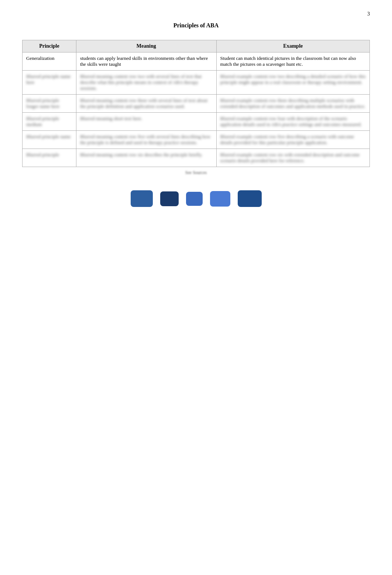 The image size is (392, 575). I want to click on cell-meaning: Blurred meaning content row three with s…, so click(146, 103).